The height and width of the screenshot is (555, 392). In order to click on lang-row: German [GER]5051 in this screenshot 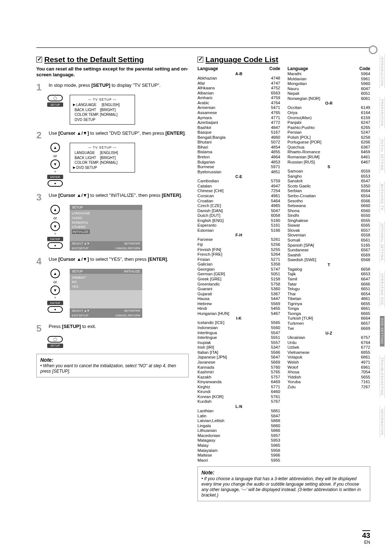, I will do `click(239, 274)`.